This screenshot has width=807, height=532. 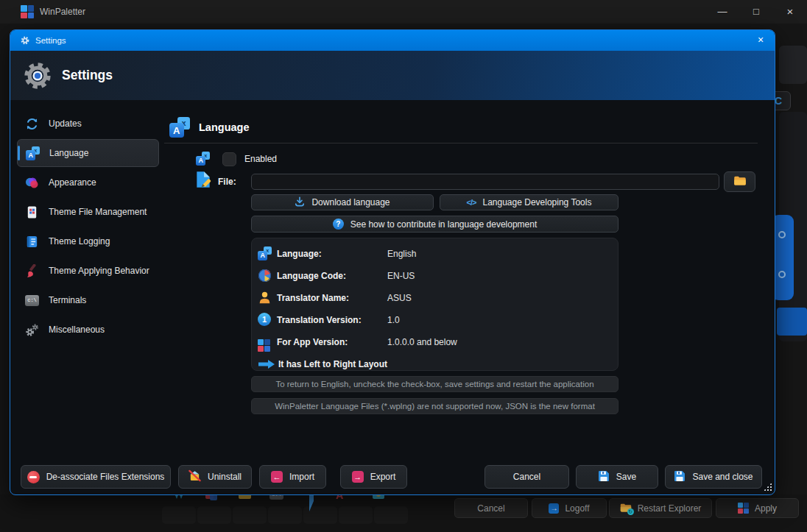 I want to click on sidebar-item-updates: Updates, so click(x=88, y=124).